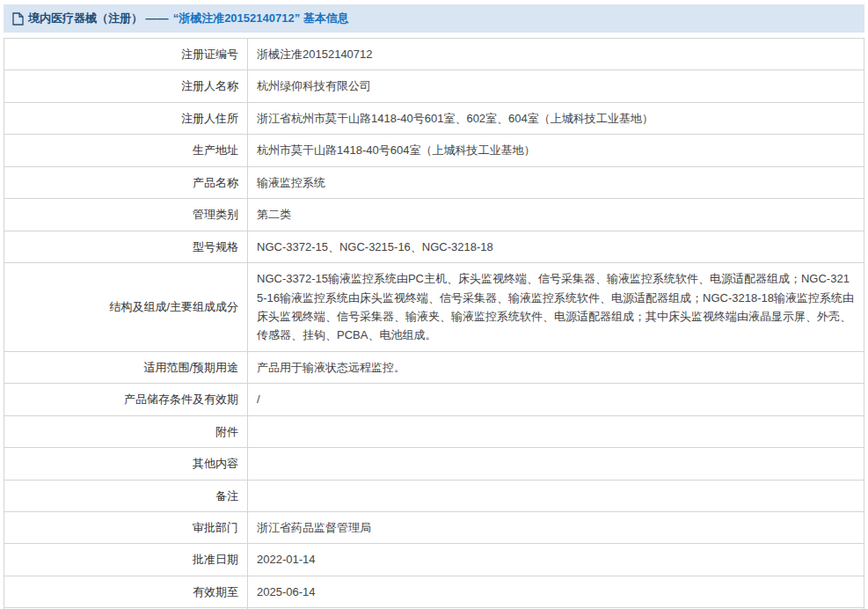  What do you see at coordinates (434, 495) in the screenshot?
I see `table-row: 备注` at bounding box center [434, 495].